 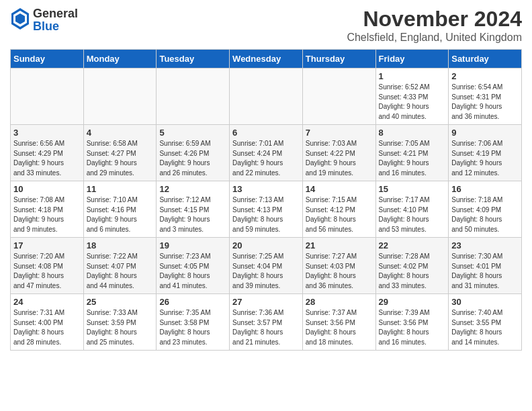 What do you see at coordinates (412, 246) in the screenshot?
I see `day-number: 22` at bounding box center [412, 246].